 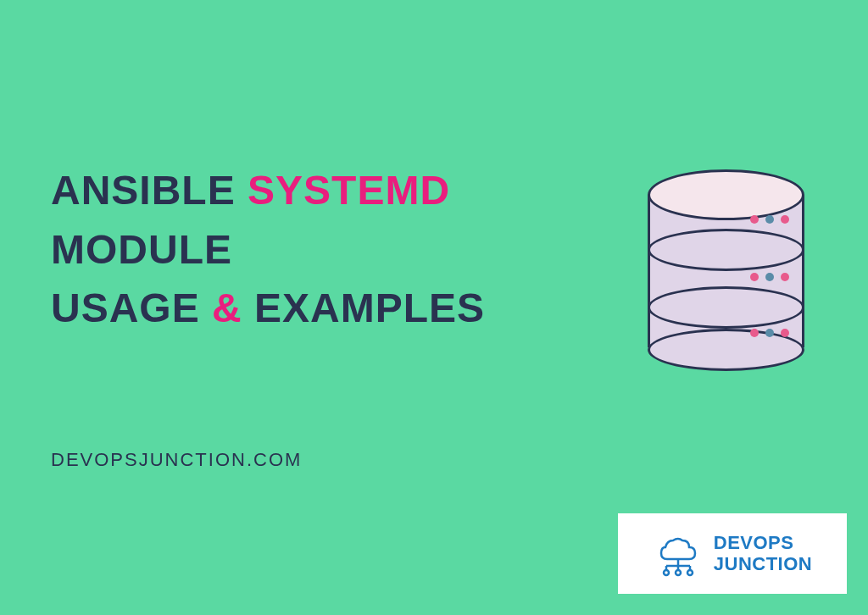 What do you see at coordinates (732, 554) in the screenshot?
I see `brand-logo-box: DEVOPS JUNCTION` at bounding box center [732, 554].